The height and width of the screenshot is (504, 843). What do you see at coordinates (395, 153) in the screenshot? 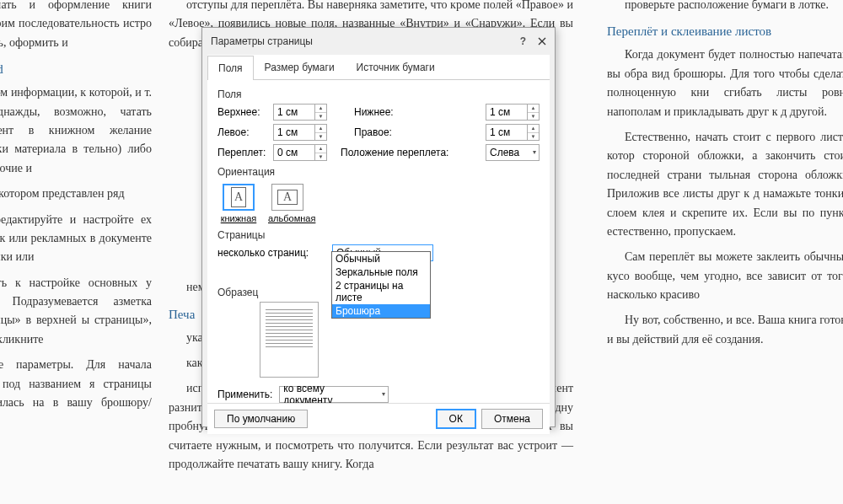
I see `label-gutter-pos: Положение переплета:` at bounding box center [395, 153].